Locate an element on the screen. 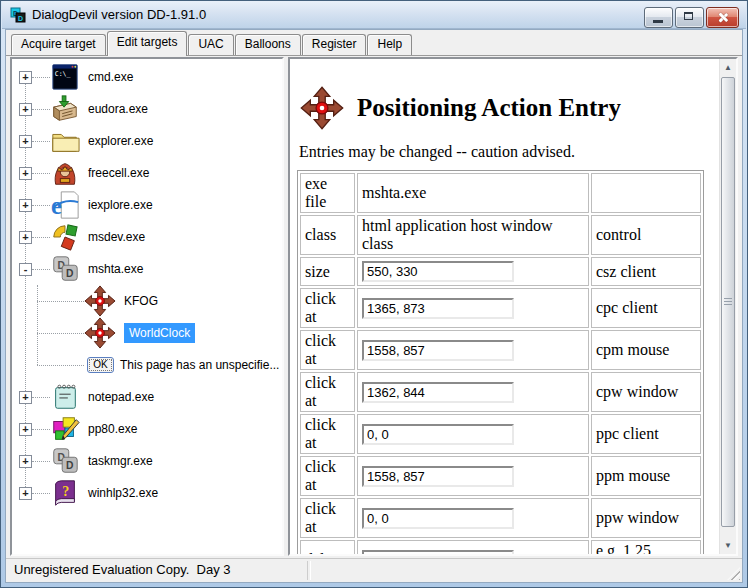 The image size is (748, 588). tree-item: OKThis page has an unspecifie... is located at coordinates (148, 365).